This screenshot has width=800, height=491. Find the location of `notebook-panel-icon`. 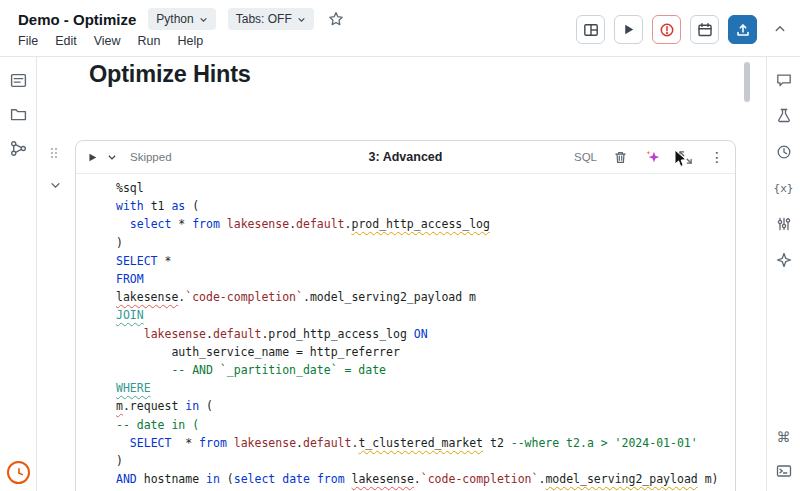

notebook-panel-icon is located at coordinates (18, 80).